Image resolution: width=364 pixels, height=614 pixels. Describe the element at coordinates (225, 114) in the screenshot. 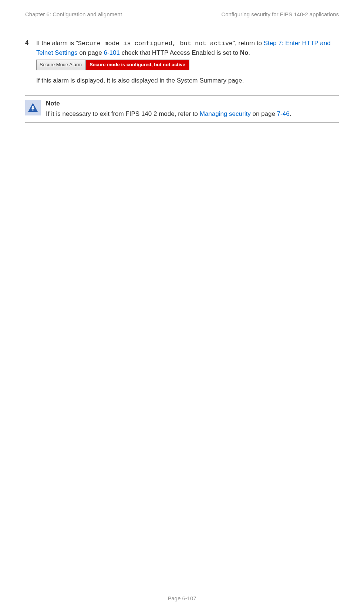

I see `link-managing-security: Managing security` at that location.